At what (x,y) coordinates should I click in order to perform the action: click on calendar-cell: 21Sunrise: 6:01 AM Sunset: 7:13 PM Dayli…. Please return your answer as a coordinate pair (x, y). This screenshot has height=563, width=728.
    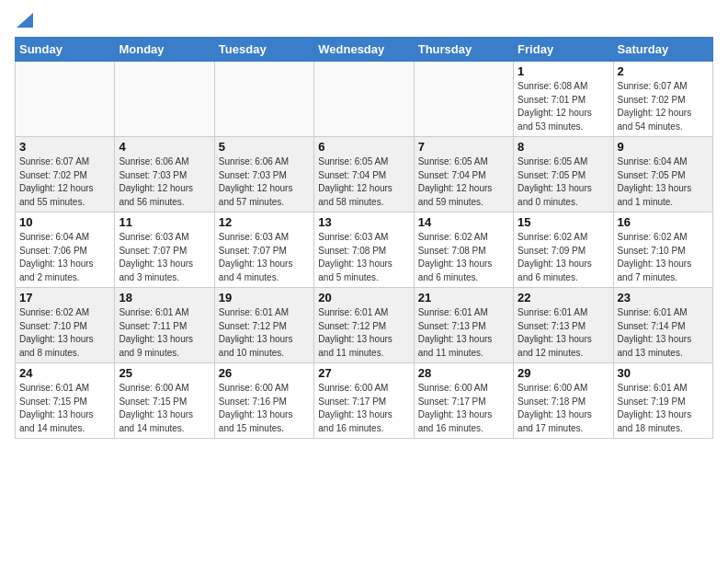
    Looking at the image, I should click on (463, 326).